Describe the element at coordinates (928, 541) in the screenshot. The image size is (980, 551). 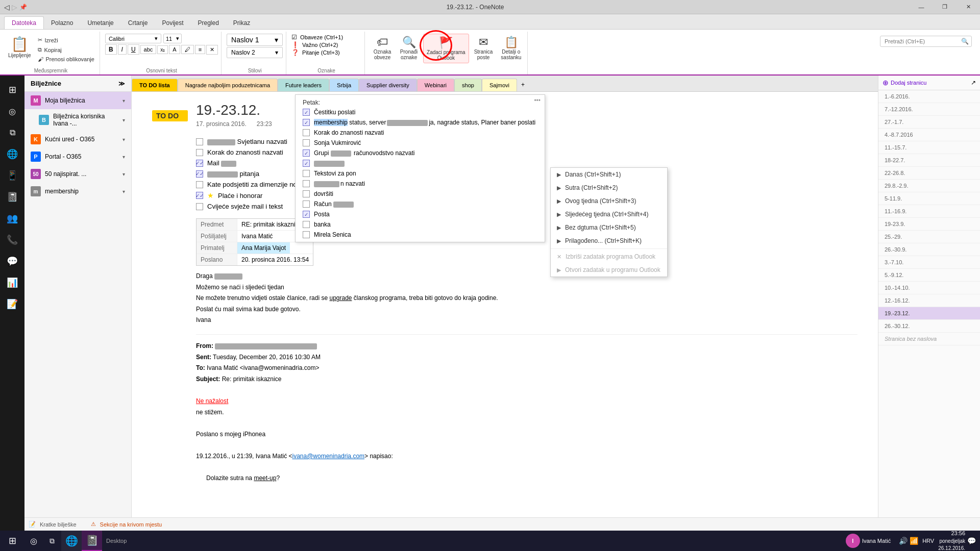
I see `language-indicator: HRV` at that location.